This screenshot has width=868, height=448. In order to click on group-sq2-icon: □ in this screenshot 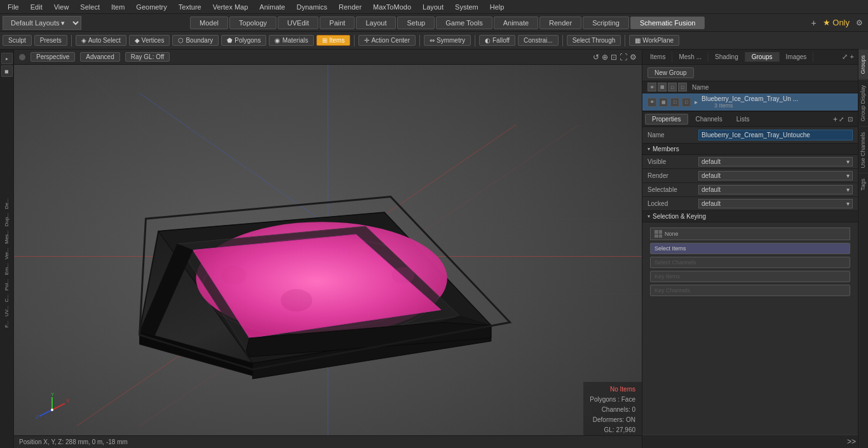, I will do `click(686, 102)`.